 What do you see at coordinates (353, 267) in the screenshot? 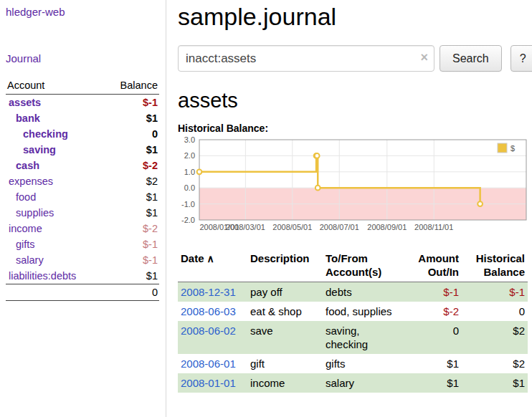
I see `register-header-row: Date ∧DescriptionTo/FromAccount(s)Amount…` at bounding box center [353, 267].